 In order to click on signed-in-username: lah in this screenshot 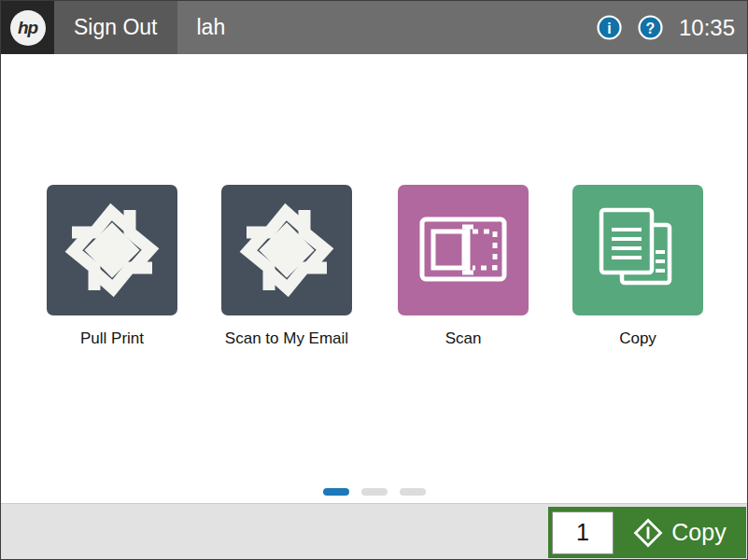, I will do `click(211, 28)`.